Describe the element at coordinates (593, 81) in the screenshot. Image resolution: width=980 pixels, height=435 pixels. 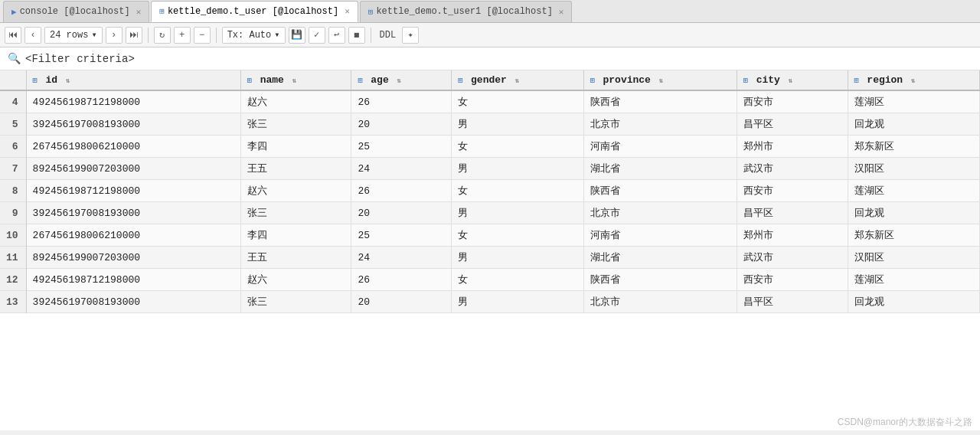
I see `col-province-icon: ⊞` at that location.